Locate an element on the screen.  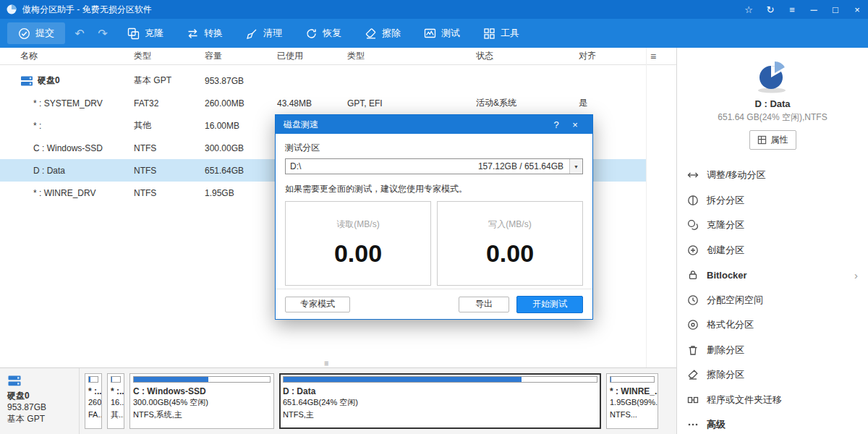
cell-aligned: 是 is located at coordinates (612, 103).